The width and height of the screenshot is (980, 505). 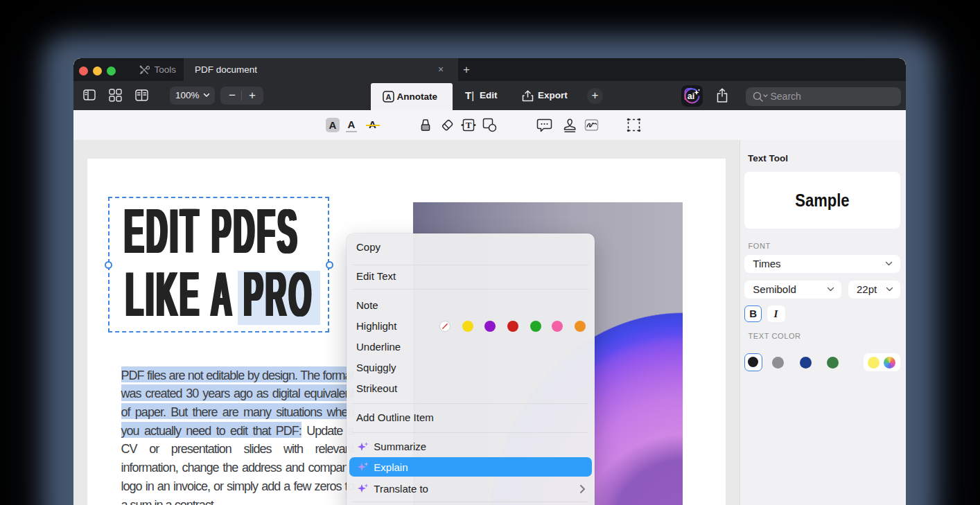 I want to click on svg-text: ai, so click(x=691, y=96).